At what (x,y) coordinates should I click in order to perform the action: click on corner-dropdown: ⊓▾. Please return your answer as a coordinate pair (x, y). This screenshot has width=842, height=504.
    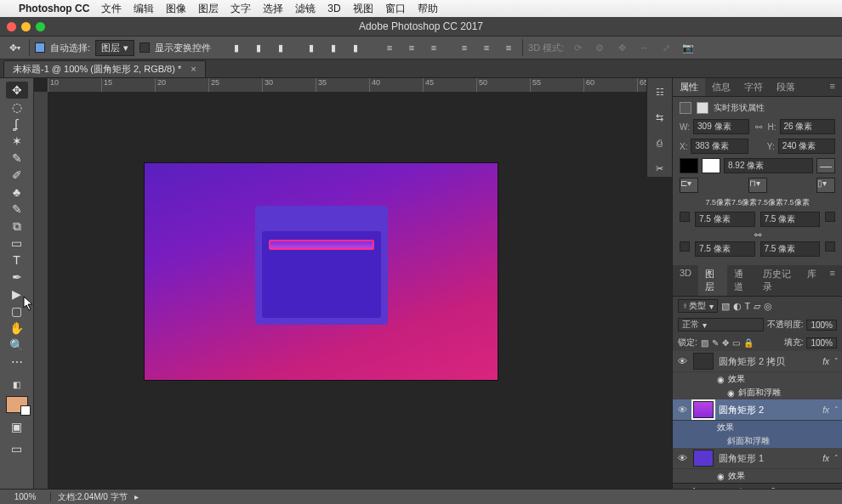
    Looking at the image, I should click on (758, 185).